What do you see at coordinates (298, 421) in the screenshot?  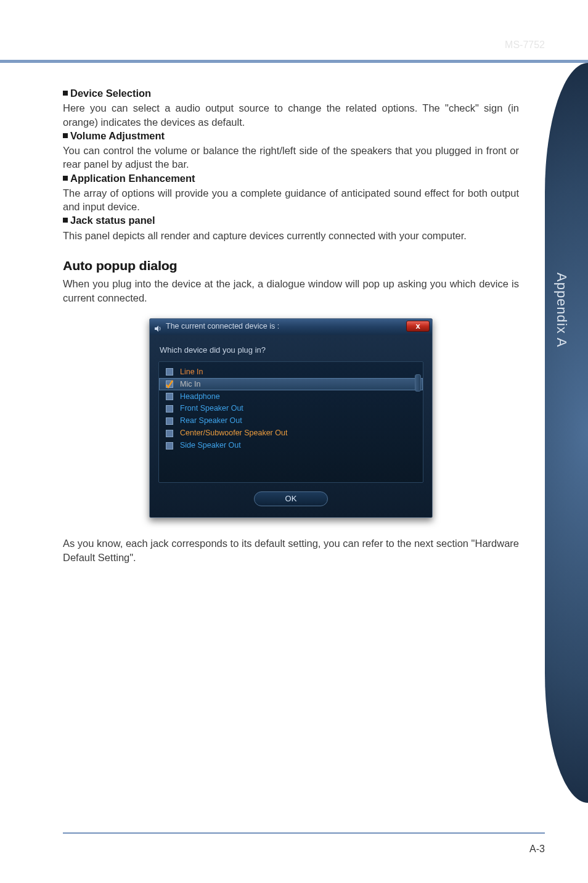 I see `device-option-label: Rear Speaker Out` at bounding box center [298, 421].